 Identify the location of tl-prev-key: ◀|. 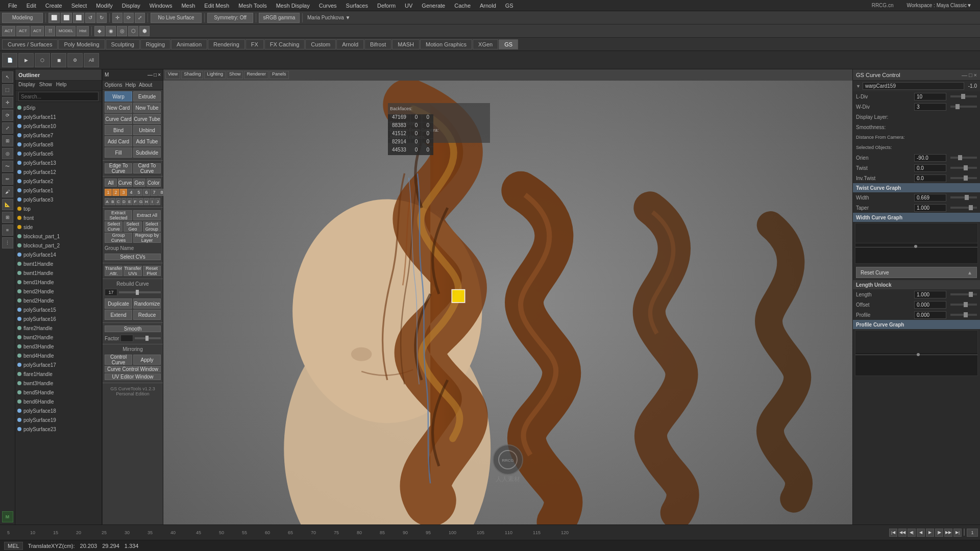
(912, 533).